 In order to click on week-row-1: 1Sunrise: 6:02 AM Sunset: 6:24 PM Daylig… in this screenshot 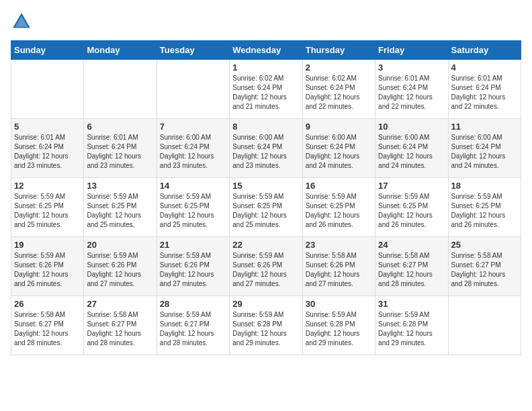, I will do `click(266, 89)`.